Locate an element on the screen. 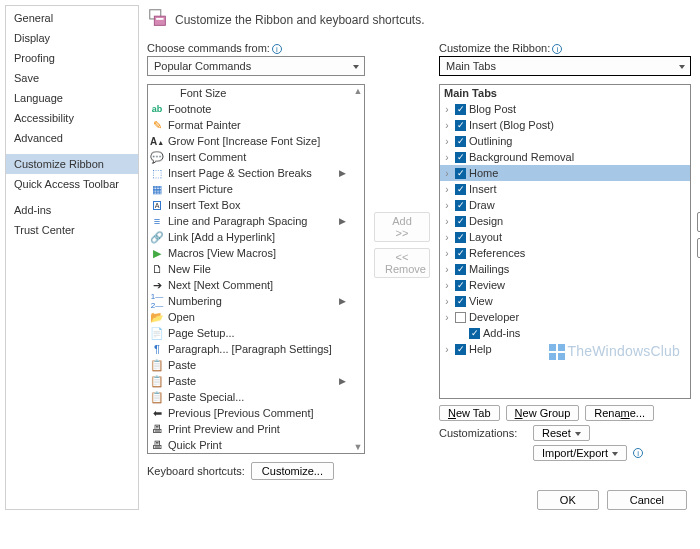 The image size is (700, 549). new-tab-button: New Tab is located at coordinates (470, 413).